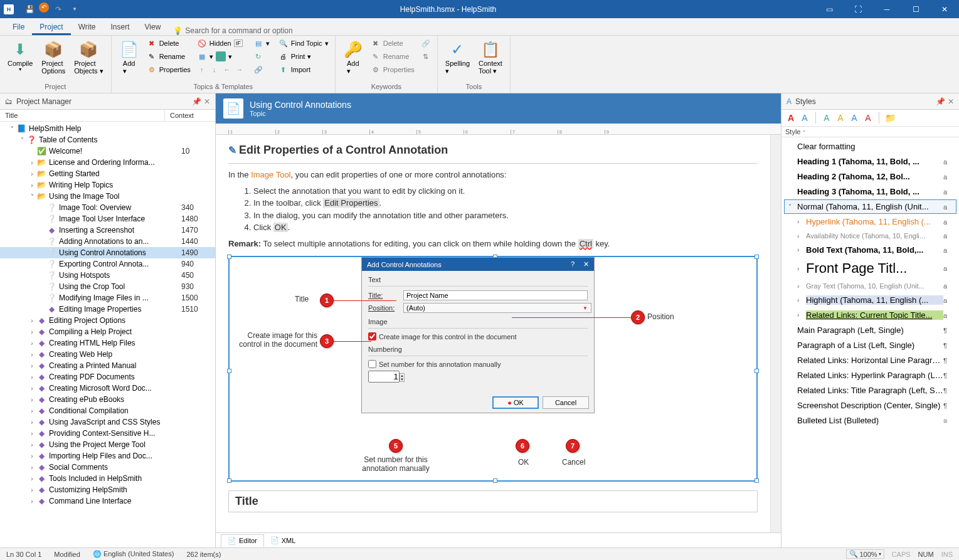 Image resolution: width=959 pixels, height=560 pixels. What do you see at coordinates (304, 70) in the screenshot?
I see `import-button: ⬆Import` at bounding box center [304, 70].